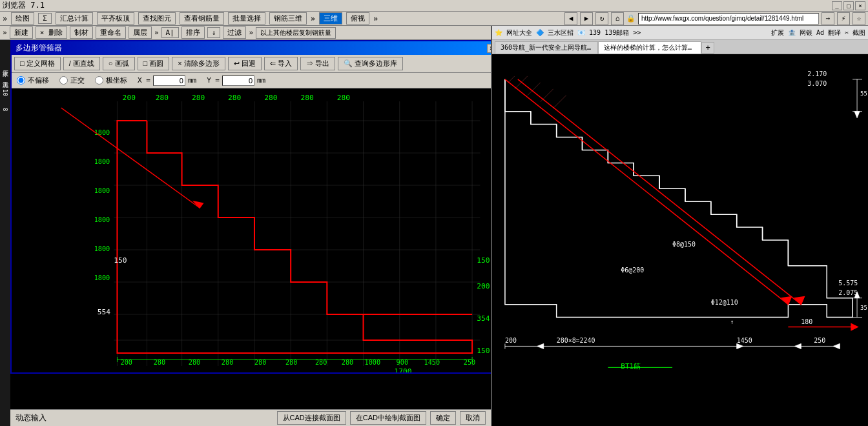 This screenshot has width=868, height=426. I want to click on toolbar2-expand: », so click(5, 32).